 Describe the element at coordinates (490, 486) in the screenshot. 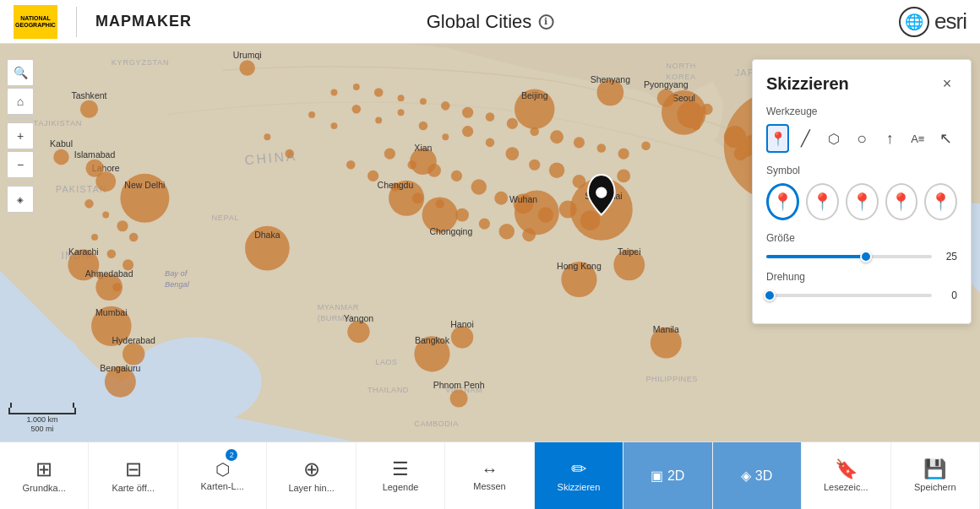

I see `messen-label: Messen` at that location.